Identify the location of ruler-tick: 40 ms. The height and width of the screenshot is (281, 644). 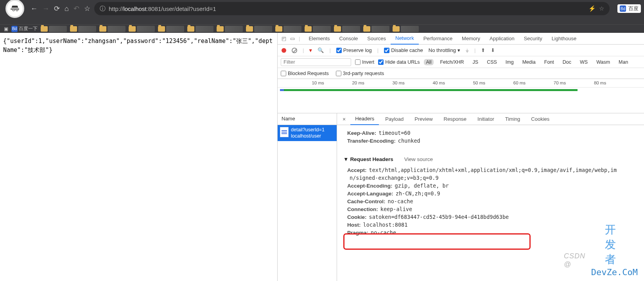
(439, 83).